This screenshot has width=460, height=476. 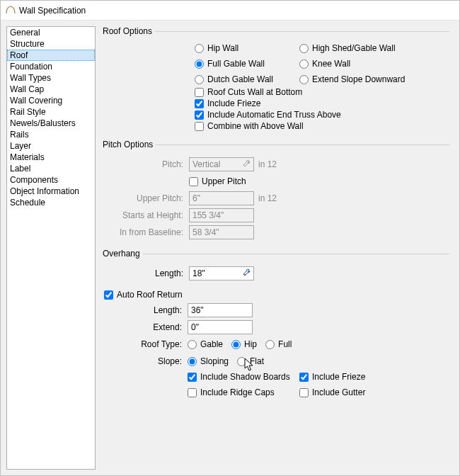 I want to click on overhang-length-label: Length:, so click(x=147, y=273).